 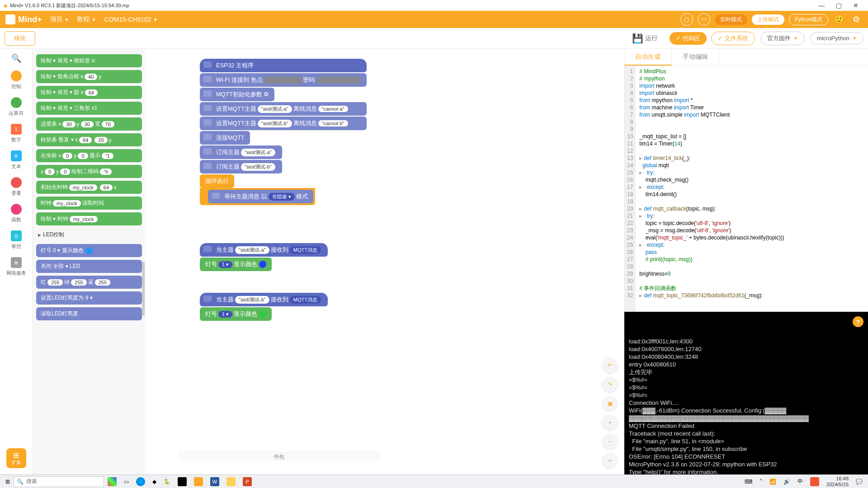 I want to click on palette-block: 柱状条 垂直 ▾ x 6420 y, so click(x=89, y=140).